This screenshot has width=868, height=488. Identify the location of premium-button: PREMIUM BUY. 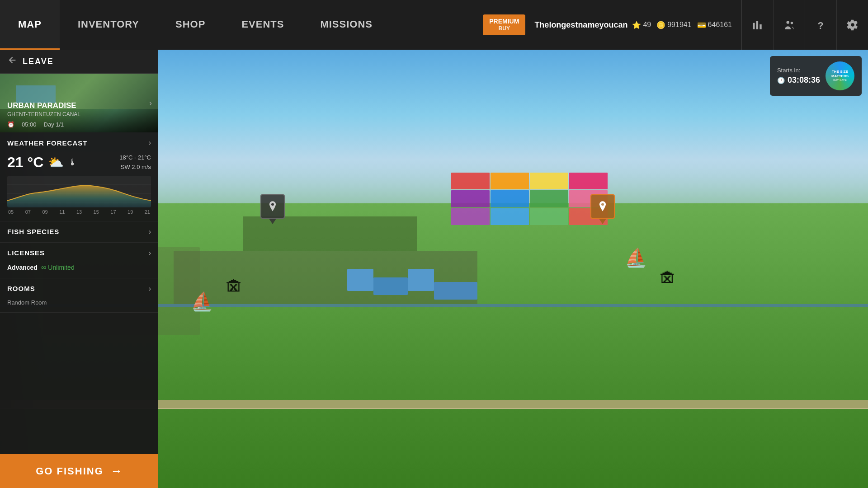
(504, 25).